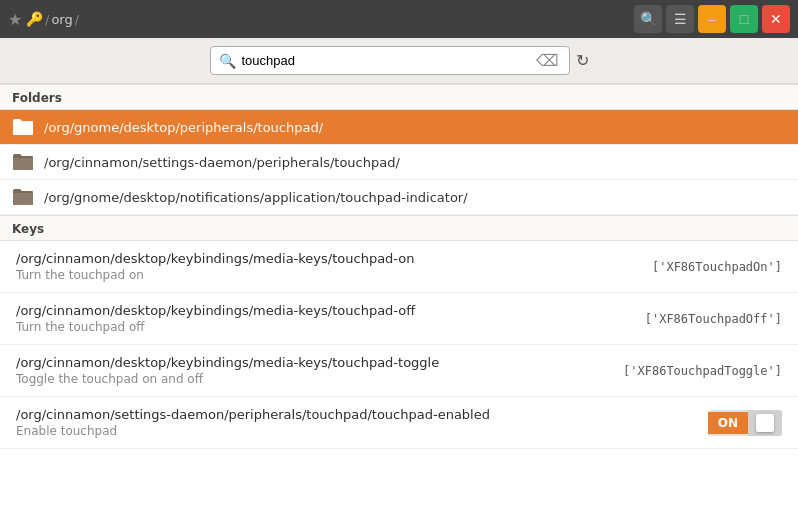 This screenshot has width=798, height=532. Describe the element at coordinates (15, 20) in the screenshot. I see `star-button: ★` at that location.